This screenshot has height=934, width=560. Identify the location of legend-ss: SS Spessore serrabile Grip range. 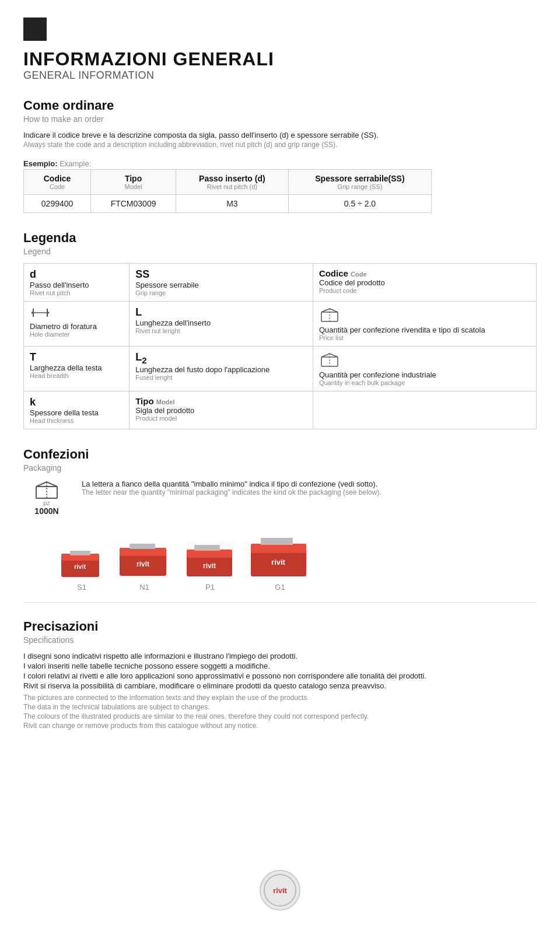
(222, 282).